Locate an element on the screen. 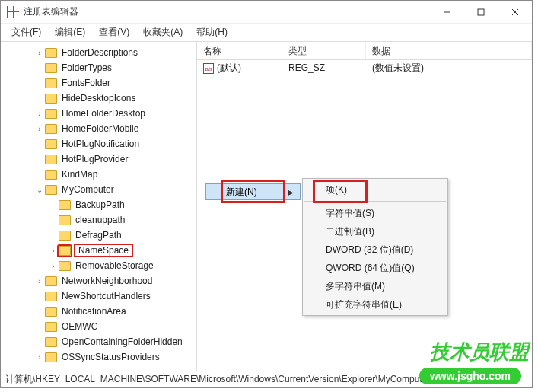 This screenshot has height=392, width=538. menu-view: 查看(V) is located at coordinates (114, 32).